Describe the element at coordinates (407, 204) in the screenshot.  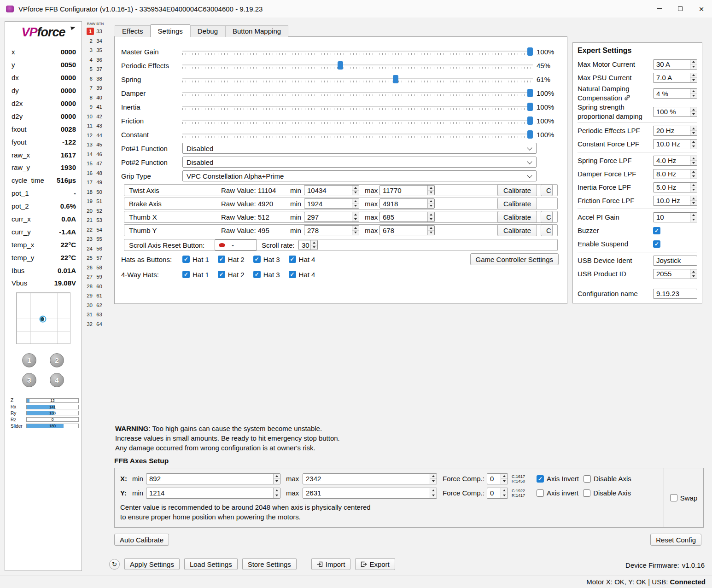
I see `max-spinner: 4918` at that location.